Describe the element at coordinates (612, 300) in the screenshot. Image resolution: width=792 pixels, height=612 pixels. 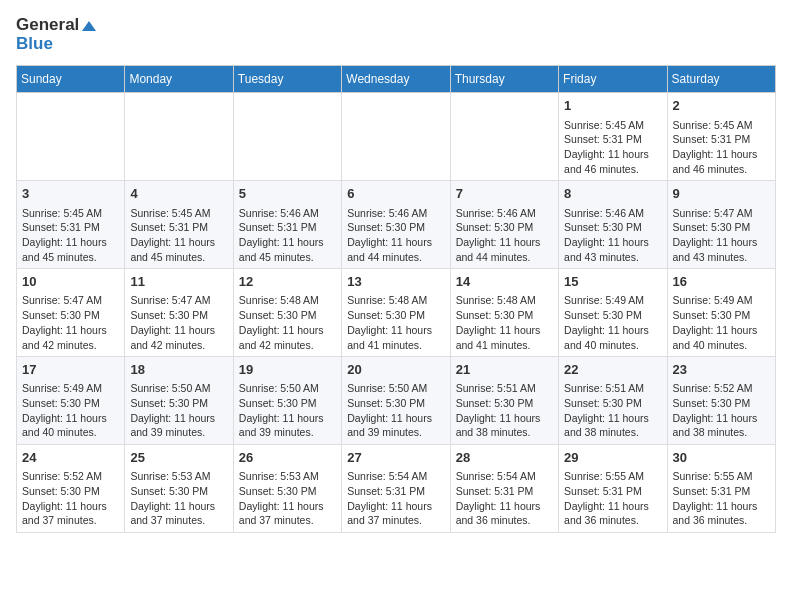
I see `day-info: Sunrise: 5:49 AM` at that location.